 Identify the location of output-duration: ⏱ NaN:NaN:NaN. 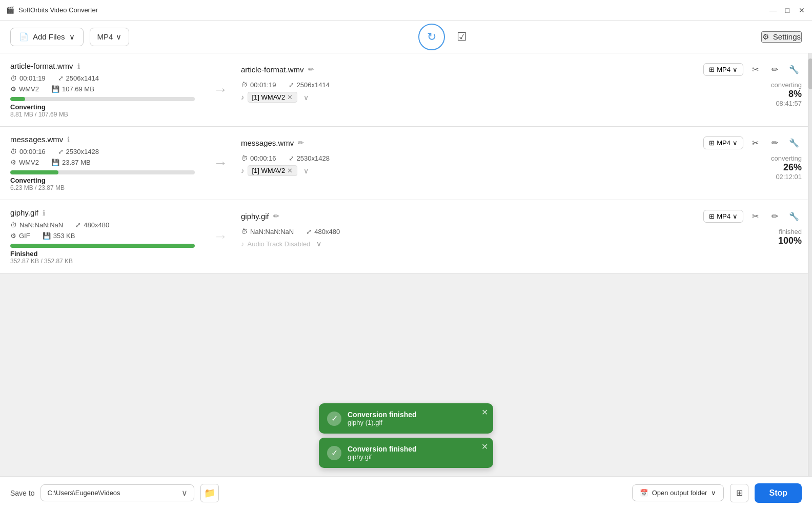
(268, 232).